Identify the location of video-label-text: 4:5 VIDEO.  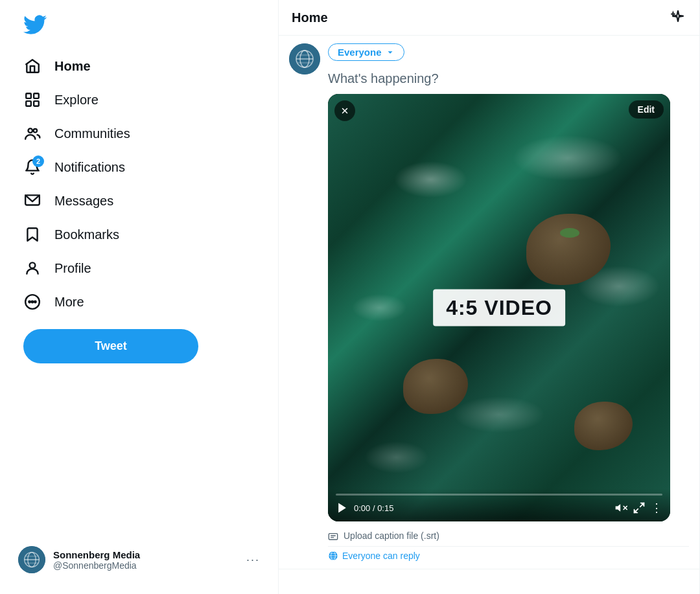
(499, 308).